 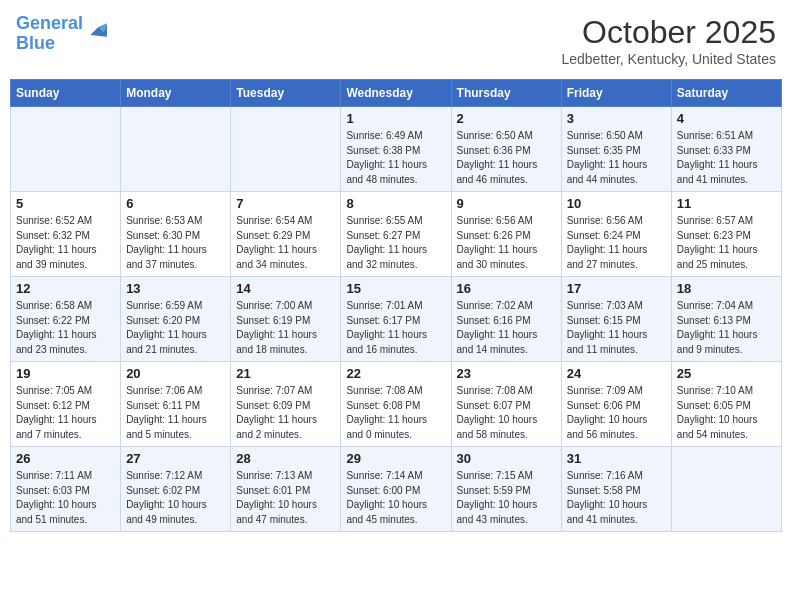 What do you see at coordinates (176, 243) in the screenshot?
I see `day-info: Sunrise: 6:53 AM Sunset: 6:30 PM Dayligh…` at bounding box center [176, 243].